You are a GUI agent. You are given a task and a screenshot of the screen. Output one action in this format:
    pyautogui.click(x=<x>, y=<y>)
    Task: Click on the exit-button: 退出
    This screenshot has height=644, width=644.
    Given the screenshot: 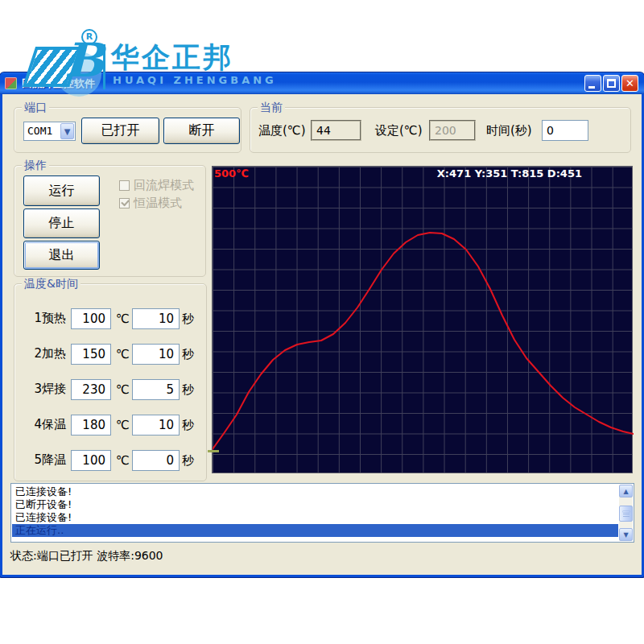 What is the action you would take?
    pyautogui.click(x=61, y=255)
    